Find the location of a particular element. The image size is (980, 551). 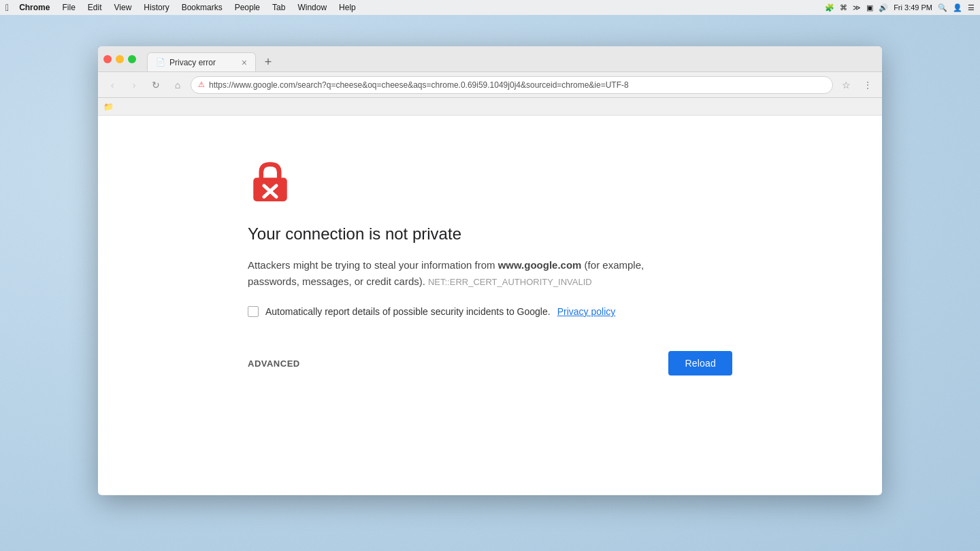

bookmarks-folder-icon: 📁 is located at coordinates (109, 107).